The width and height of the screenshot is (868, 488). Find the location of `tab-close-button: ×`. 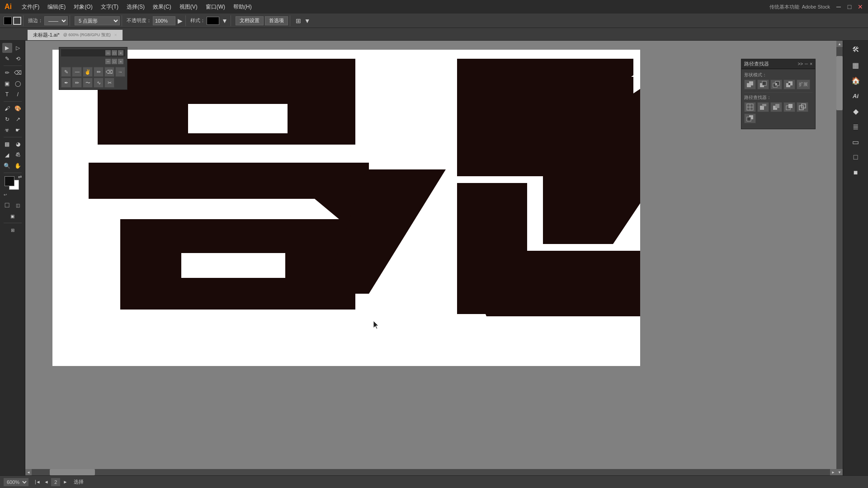

tab-close-button: × is located at coordinates (116, 35).